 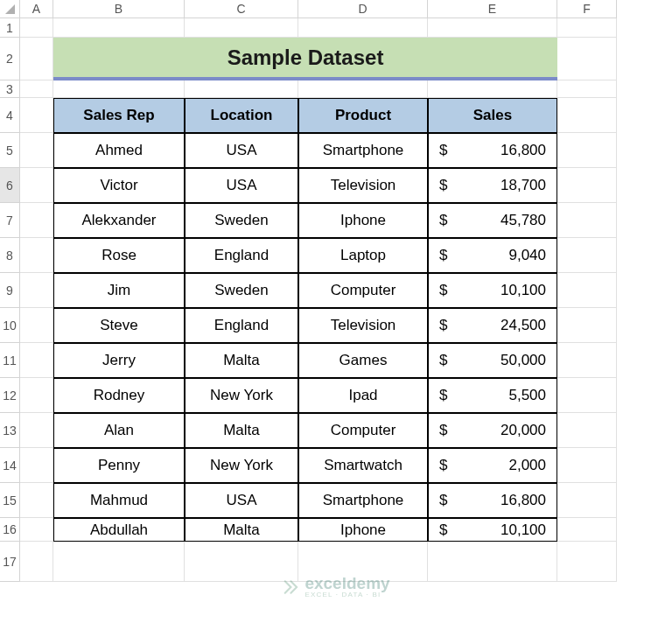 I want to click on table-cell-sales: $16,800, so click(x=493, y=500).